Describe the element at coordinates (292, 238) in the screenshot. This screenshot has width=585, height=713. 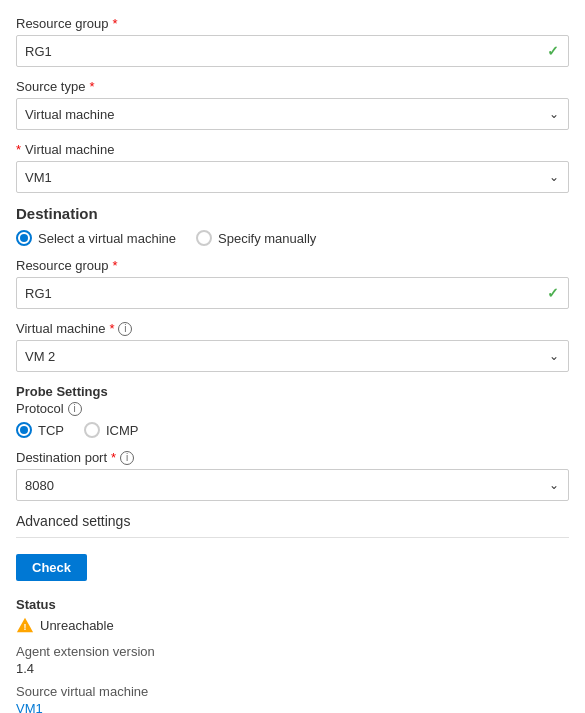
I see `destination-radio-group: Select a virtual machine Specify manuall…` at that location.